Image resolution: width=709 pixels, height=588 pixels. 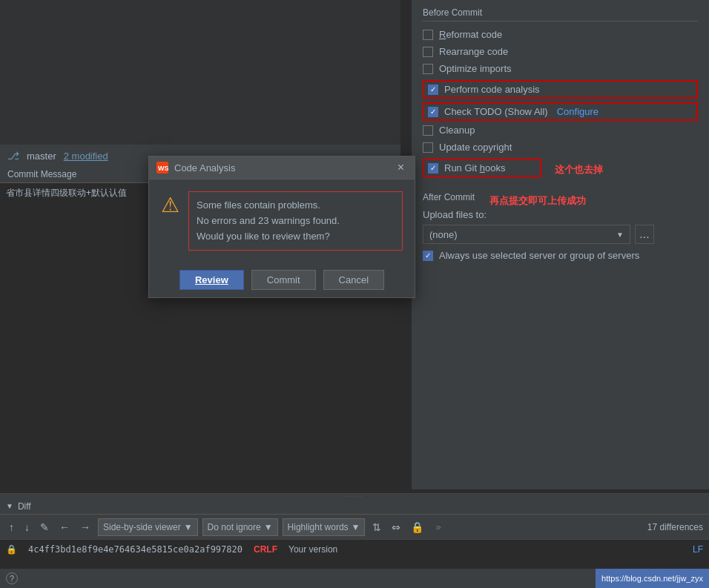 I want to click on ignore-dropdown: Do not ignore ▼, so click(x=240, y=527).